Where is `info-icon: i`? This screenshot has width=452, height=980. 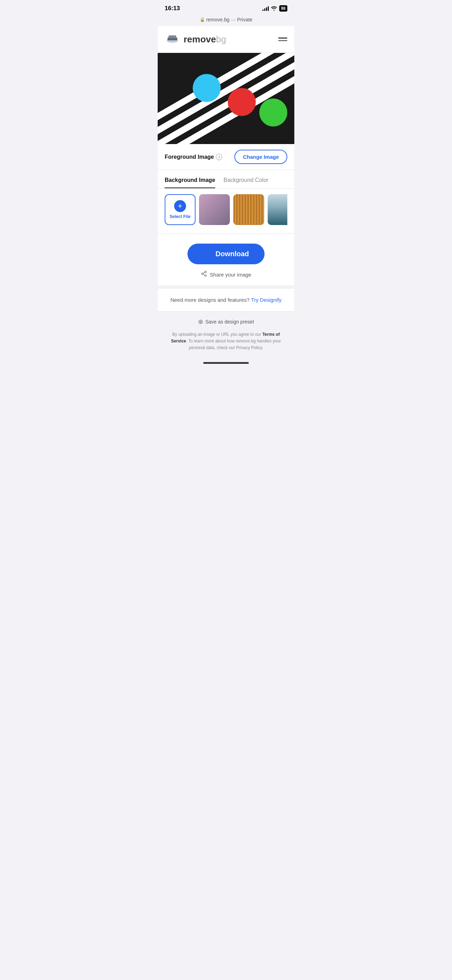
info-icon: i is located at coordinates (219, 157).